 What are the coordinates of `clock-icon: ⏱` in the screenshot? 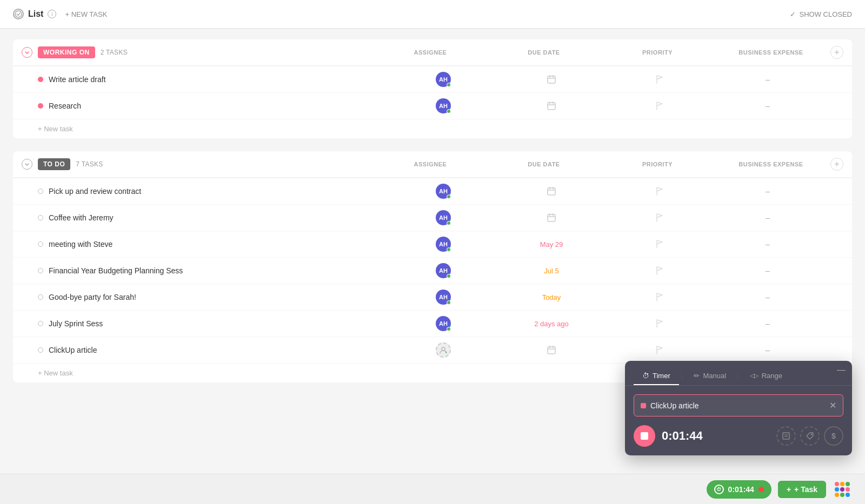 It's located at (719, 489).